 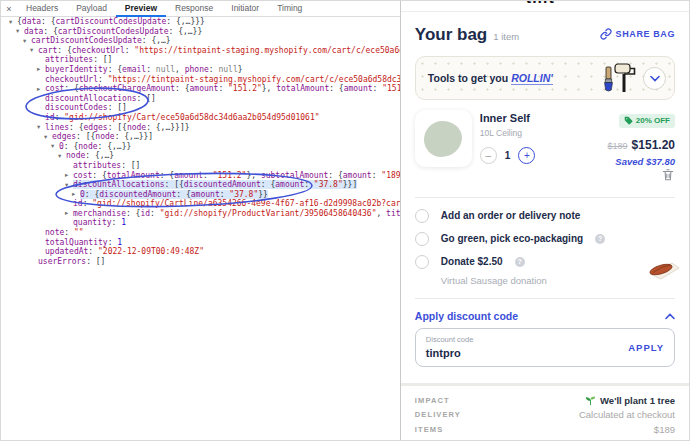 I want to click on json-tree-row: userErrors: [], so click(x=200, y=262).